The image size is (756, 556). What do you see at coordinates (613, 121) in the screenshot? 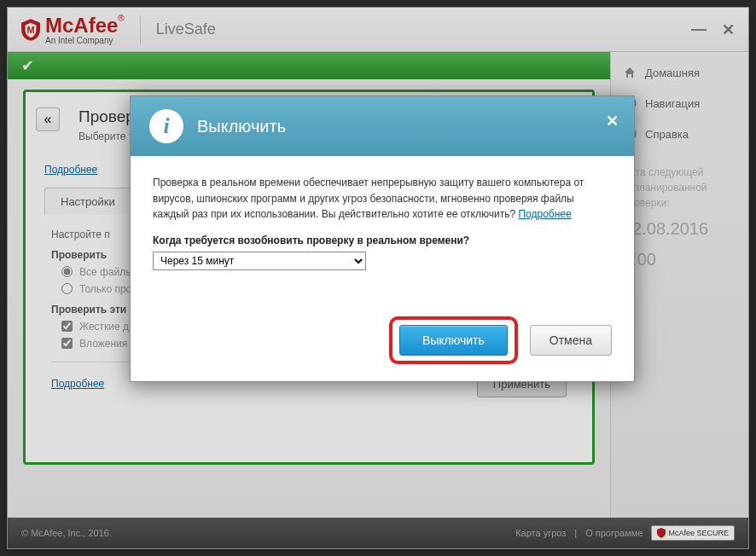
I see `dialog-close-button: ✕` at bounding box center [613, 121].